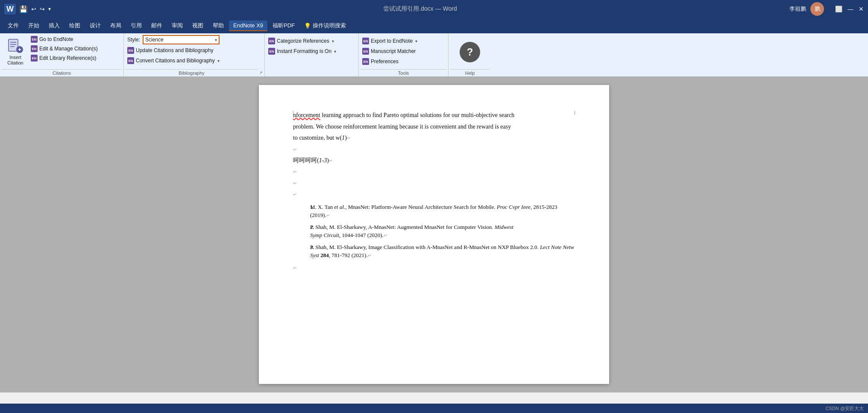 This screenshot has height=413, width=868. Describe the element at coordinates (174, 61) in the screenshot. I see `convert-citations-button: EN Convert Citations and Bibliography ▾` at that location.